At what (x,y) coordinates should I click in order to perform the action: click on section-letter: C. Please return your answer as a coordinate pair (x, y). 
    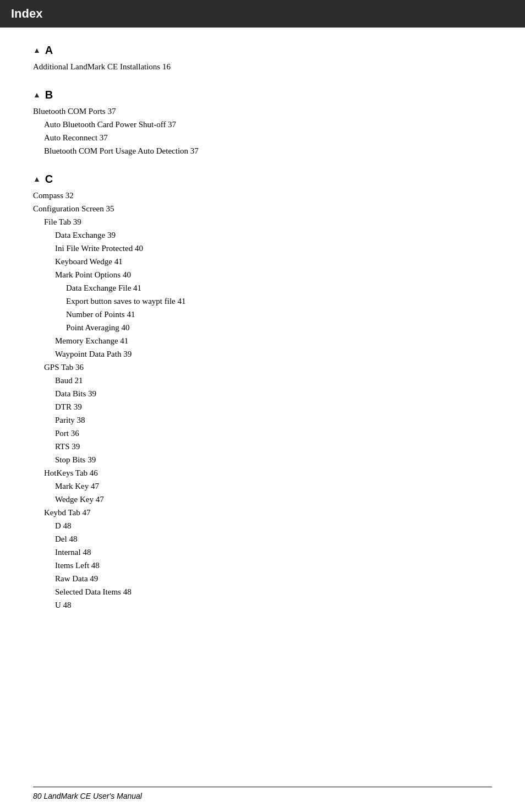
    Looking at the image, I should click on (49, 179).